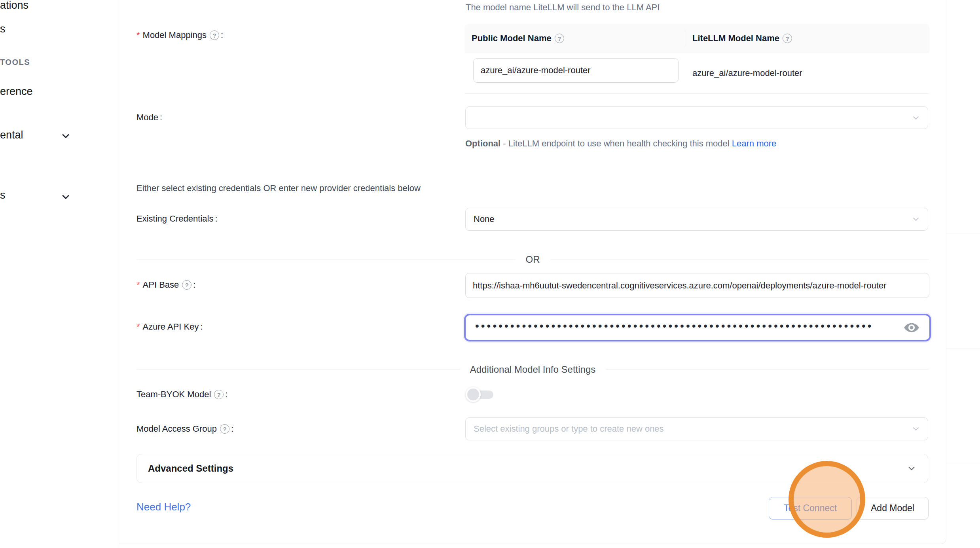  I want to click on or-divider: OR, so click(533, 260).